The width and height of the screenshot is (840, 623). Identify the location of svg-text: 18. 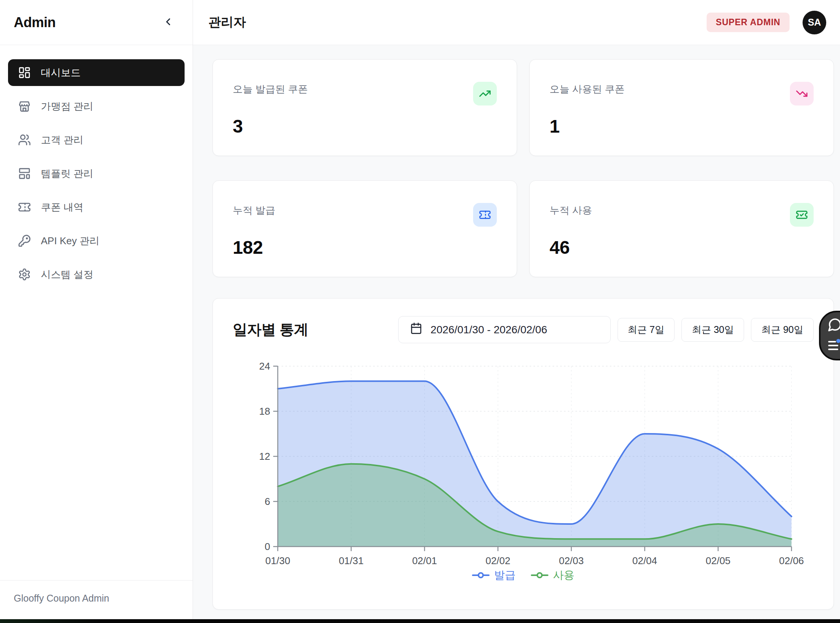
(264, 411).